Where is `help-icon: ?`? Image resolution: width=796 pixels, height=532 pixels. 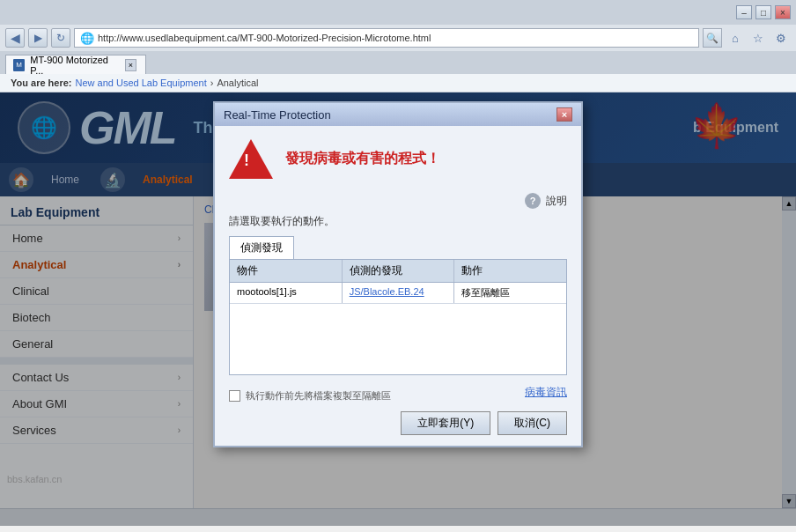 help-icon: ? is located at coordinates (533, 203).